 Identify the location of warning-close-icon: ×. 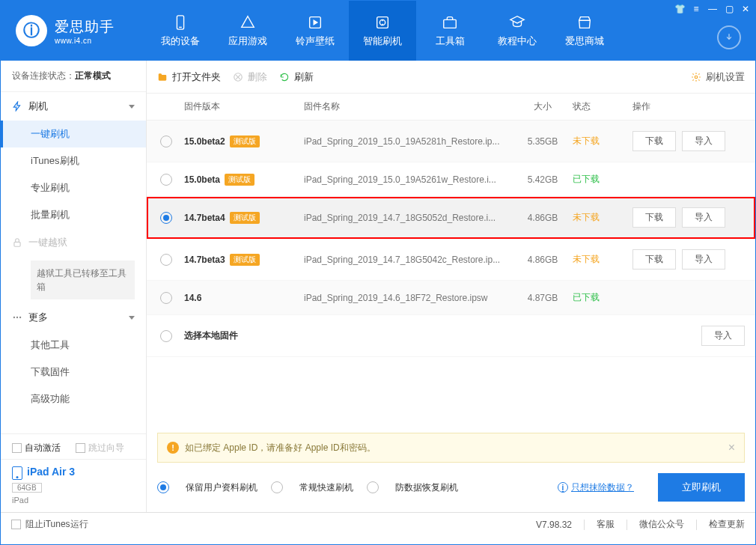
(732, 448).